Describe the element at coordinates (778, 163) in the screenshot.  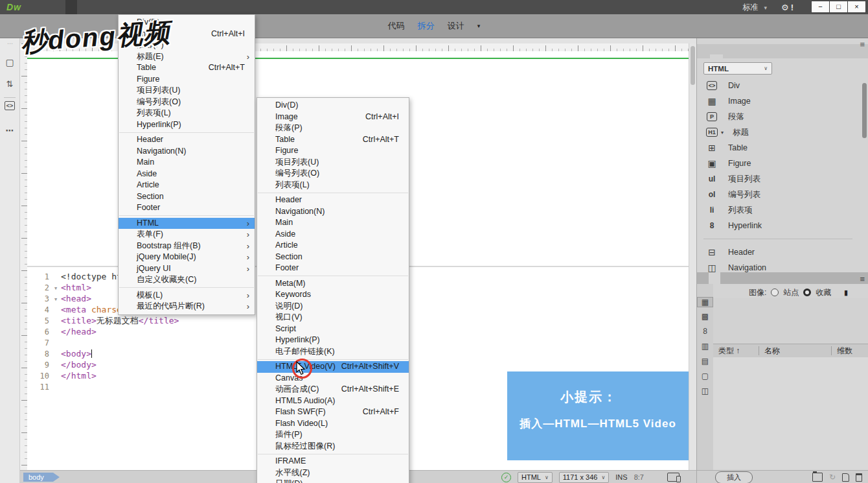
I see `insert-panel-item: ▣ ▾ Figure` at that location.